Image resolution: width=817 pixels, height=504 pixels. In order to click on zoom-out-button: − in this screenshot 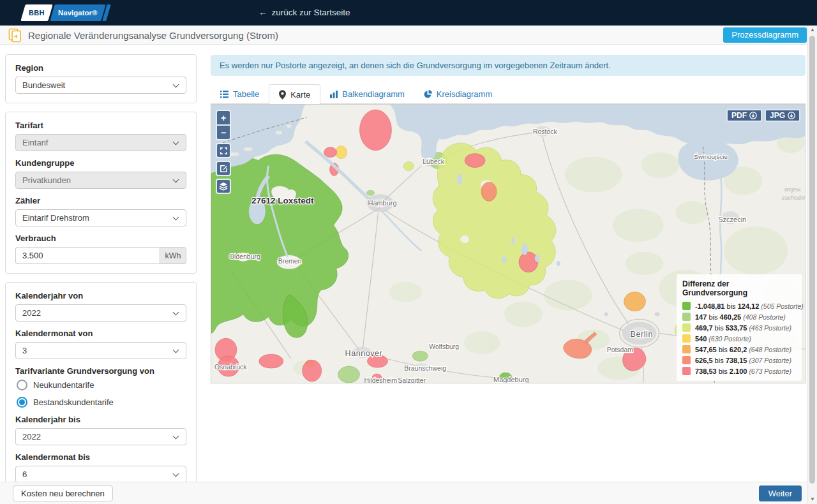, I will do `click(223, 133)`.